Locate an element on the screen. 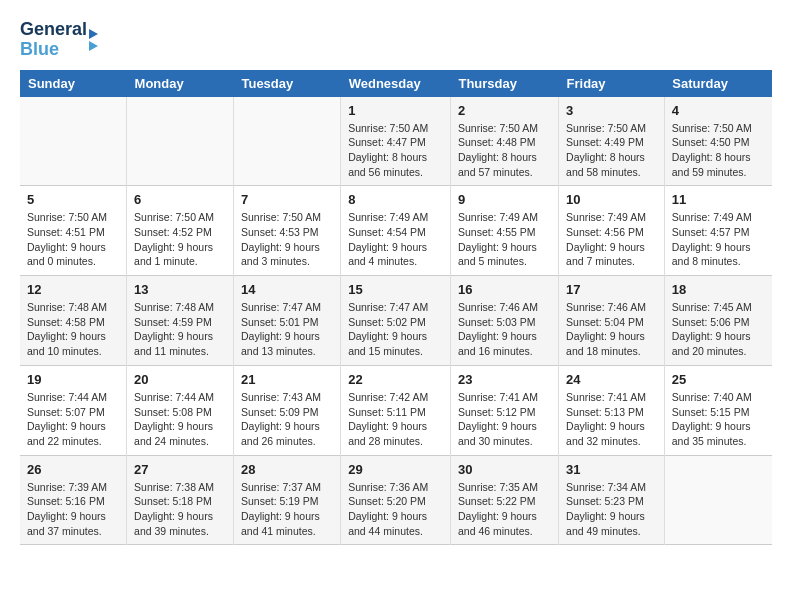 Image resolution: width=792 pixels, height=612 pixels. day-number: 6 is located at coordinates (180, 200).